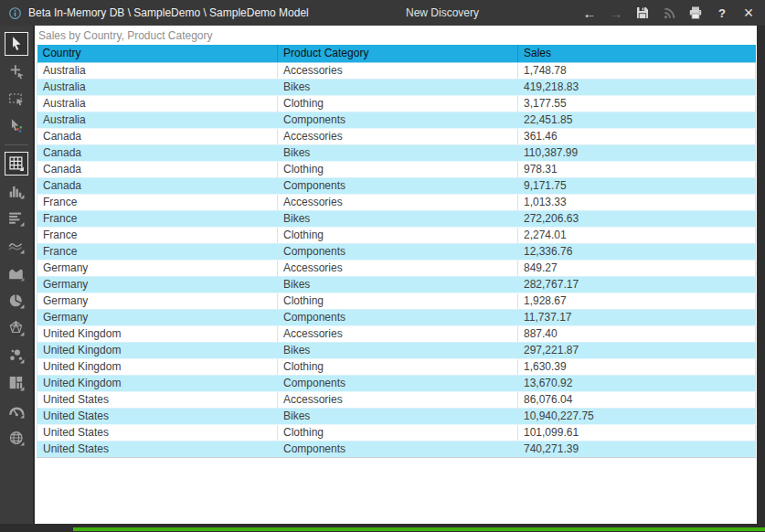 This screenshot has width=765, height=532. Describe the element at coordinates (722, 13) in the screenshot. I see `help-button: ?` at that location.